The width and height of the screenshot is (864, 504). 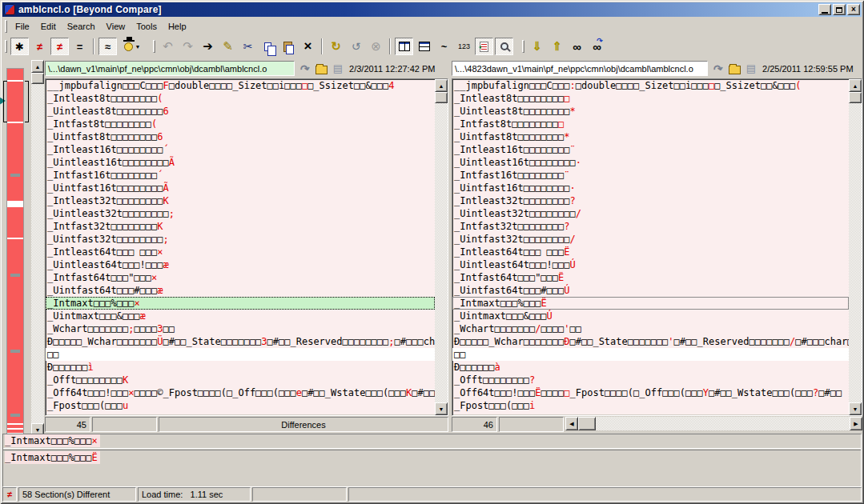 I want to click on file-line: Ð□□□□□□à, so click(x=650, y=367).